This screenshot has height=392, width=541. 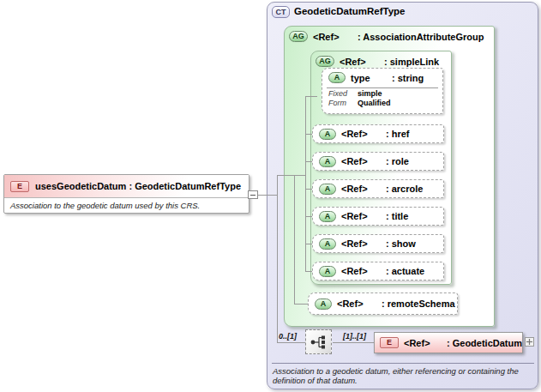 What do you see at coordinates (377, 62) in the screenshot?
I see `simplelink-title: AG <Ref> : simpleLink` at bounding box center [377, 62].